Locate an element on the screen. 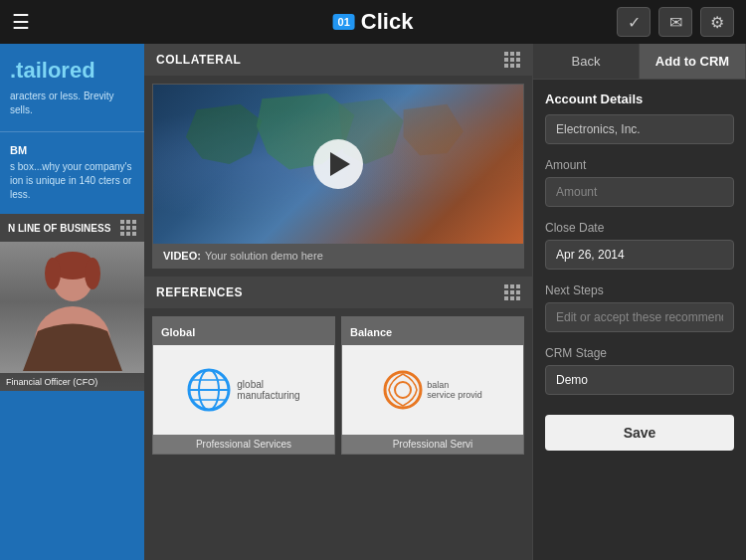 The height and width of the screenshot is (560, 746). global-logo: global manufacturing is located at coordinates (243, 390).